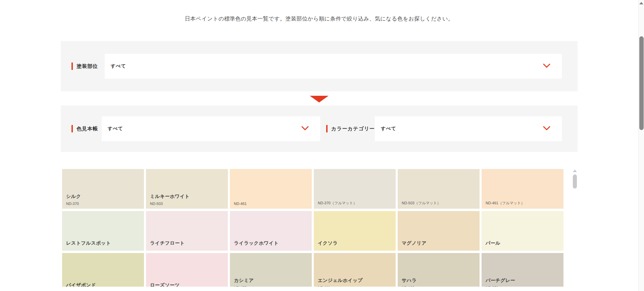 Image resolution: width=644 pixels, height=291 pixels. What do you see at coordinates (244, 281) in the screenshot?
I see `swatch-name: カシミア` at bounding box center [244, 281].